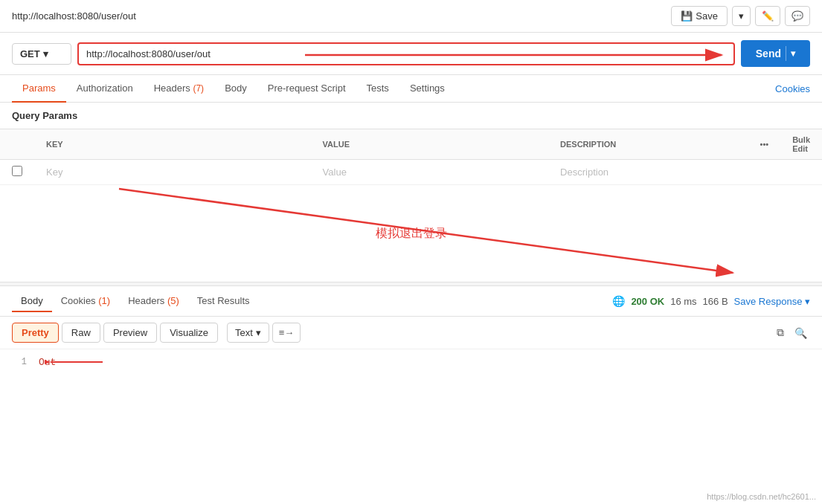 The width and height of the screenshot is (822, 504). Describe the element at coordinates (792, 333) in the screenshot. I see `response-right-icons: ⧉ 🔍` at that location.